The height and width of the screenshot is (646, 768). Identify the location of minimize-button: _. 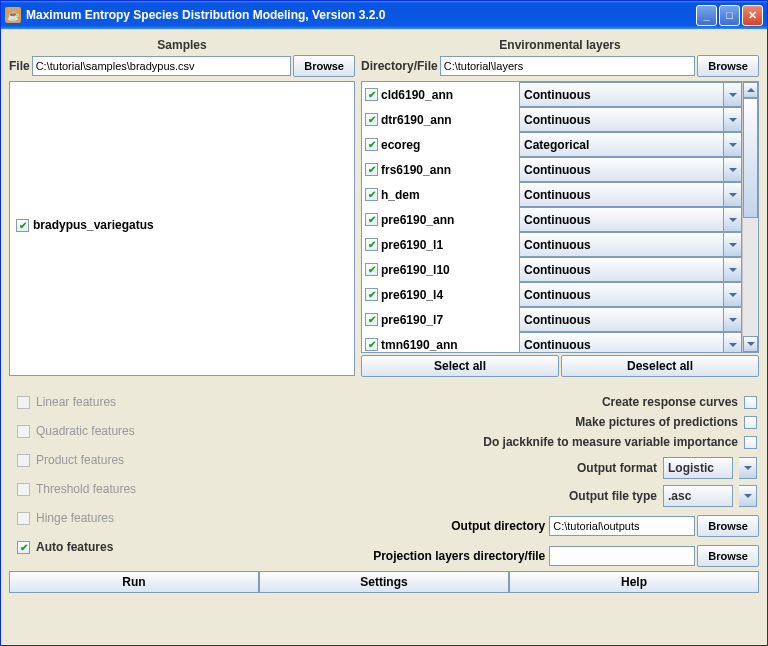
(706, 16).